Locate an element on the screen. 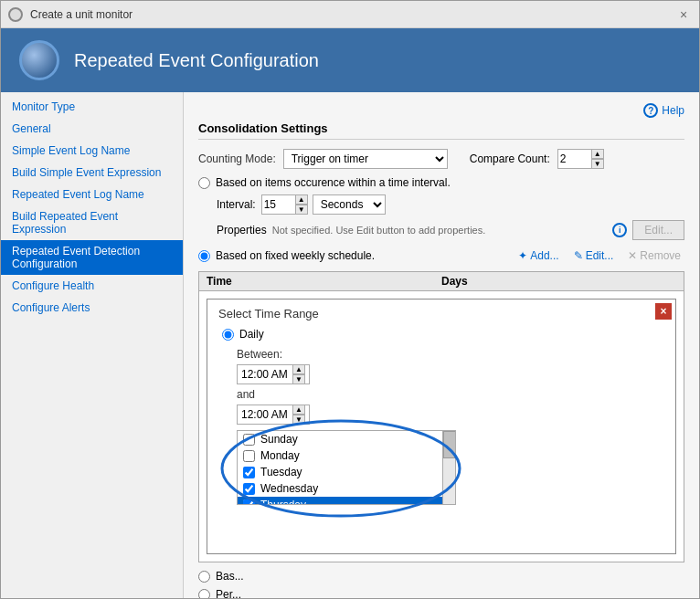  day-thursday: Thursday is located at coordinates (346, 500).